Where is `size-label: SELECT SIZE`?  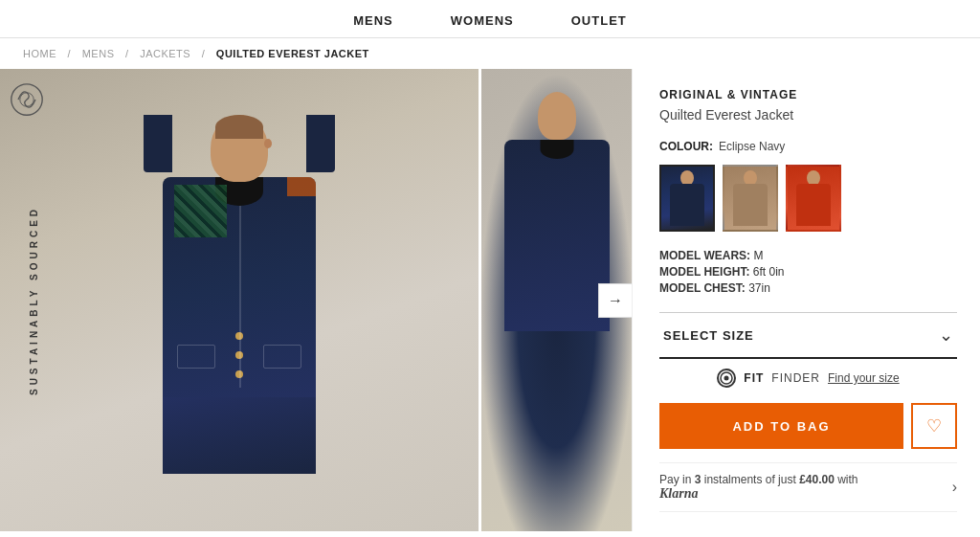 size-label: SELECT SIZE is located at coordinates (708, 335).